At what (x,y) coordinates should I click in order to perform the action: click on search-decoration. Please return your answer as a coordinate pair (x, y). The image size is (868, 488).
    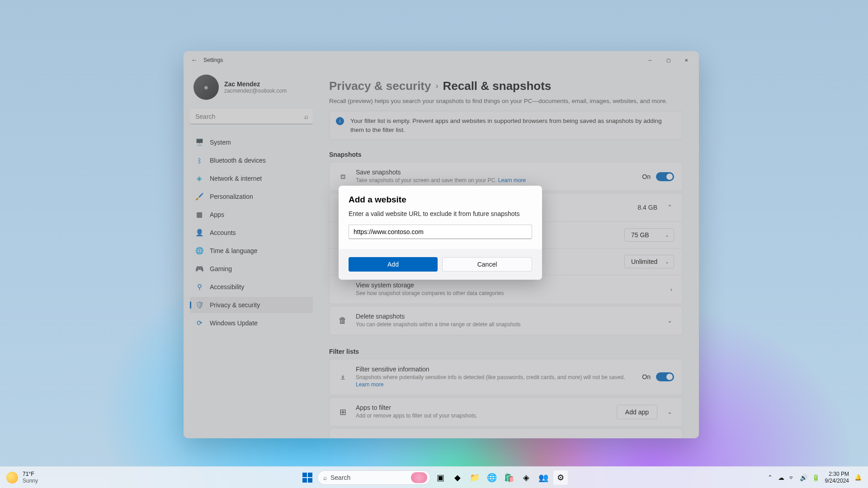
    Looking at the image, I should click on (419, 478).